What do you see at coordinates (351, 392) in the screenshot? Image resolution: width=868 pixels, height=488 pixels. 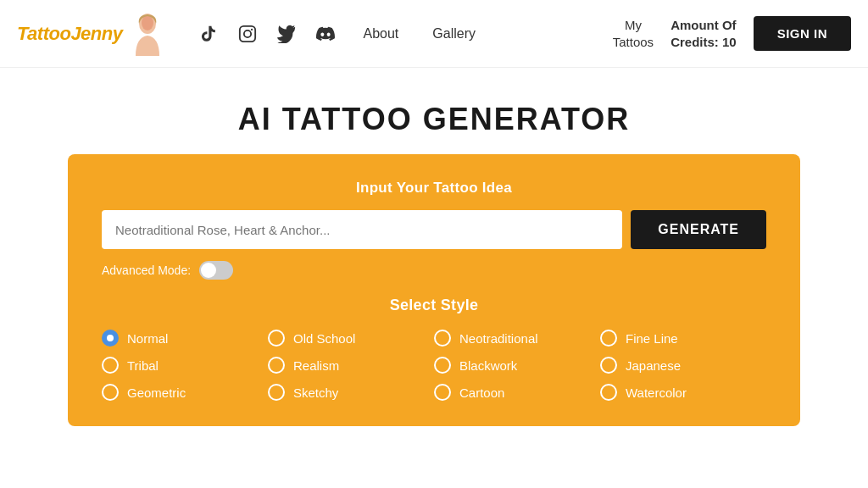 I see `style-option-sketchy: Sketchy` at bounding box center [351, 392].